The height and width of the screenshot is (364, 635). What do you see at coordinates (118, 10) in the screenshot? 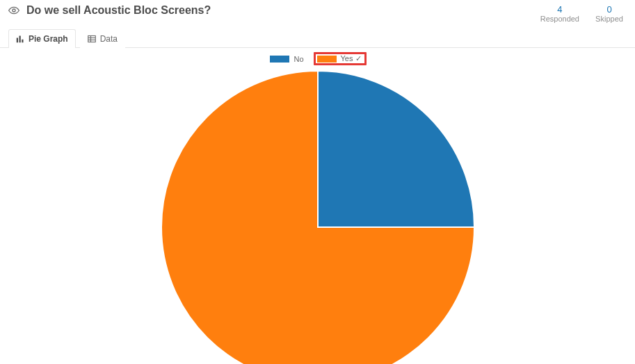
I see `question-title: Do we sell Acoustic Bloc Screens?` at bounding box center [118, 10].